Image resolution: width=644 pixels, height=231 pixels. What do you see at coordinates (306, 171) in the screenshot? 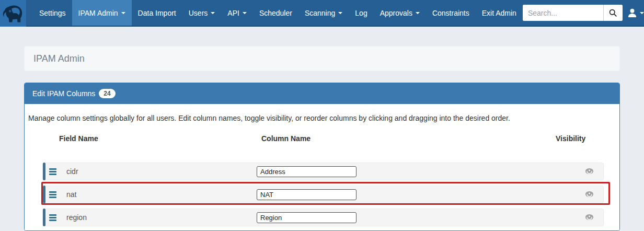
I see `column-name-input-cidr` at bounding box center [306, 171].